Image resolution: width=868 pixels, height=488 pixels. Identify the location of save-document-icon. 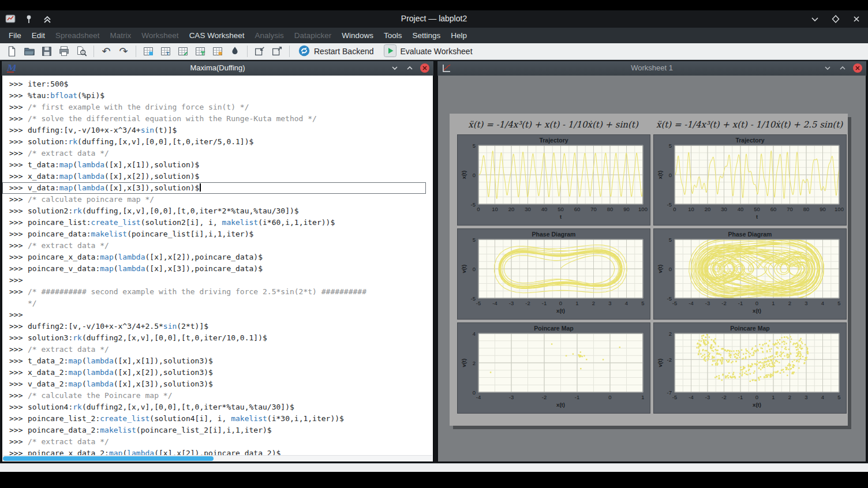
(47, 51).